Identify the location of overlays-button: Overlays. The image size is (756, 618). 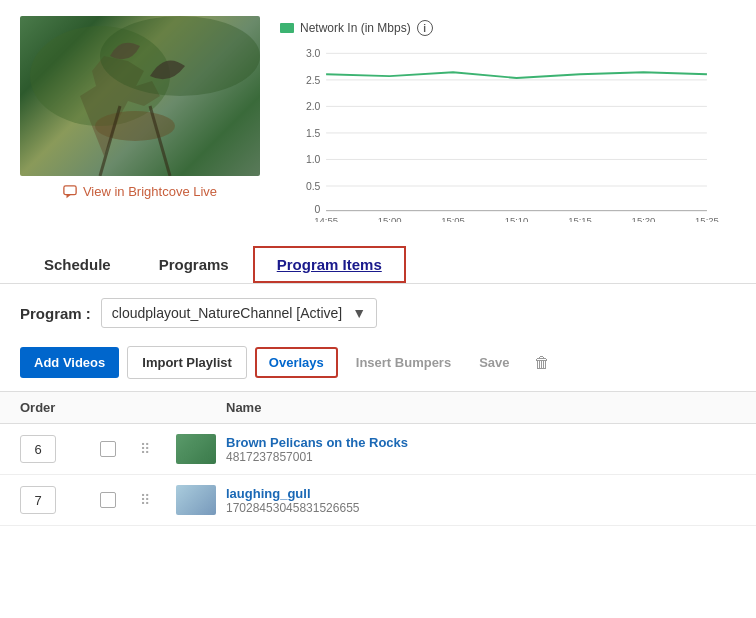
(296, 362).